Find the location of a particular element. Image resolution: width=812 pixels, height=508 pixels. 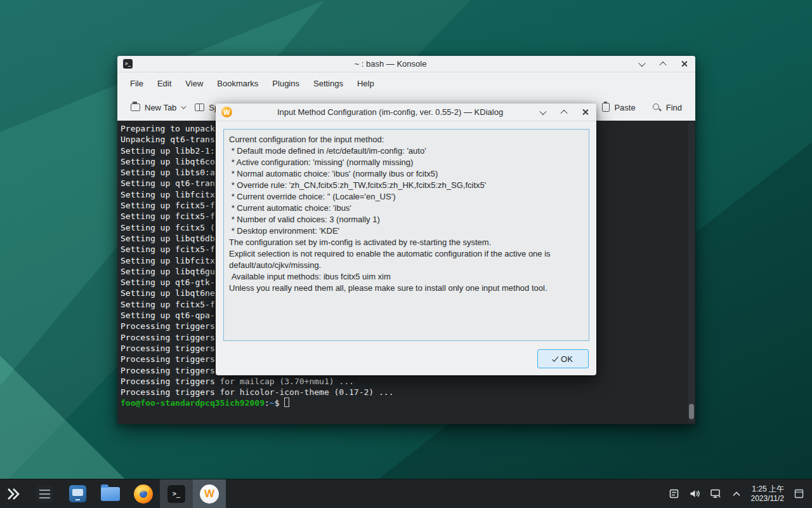

clock: 1:25 上午 2023/11/2 is located at coordinates (768, 494).